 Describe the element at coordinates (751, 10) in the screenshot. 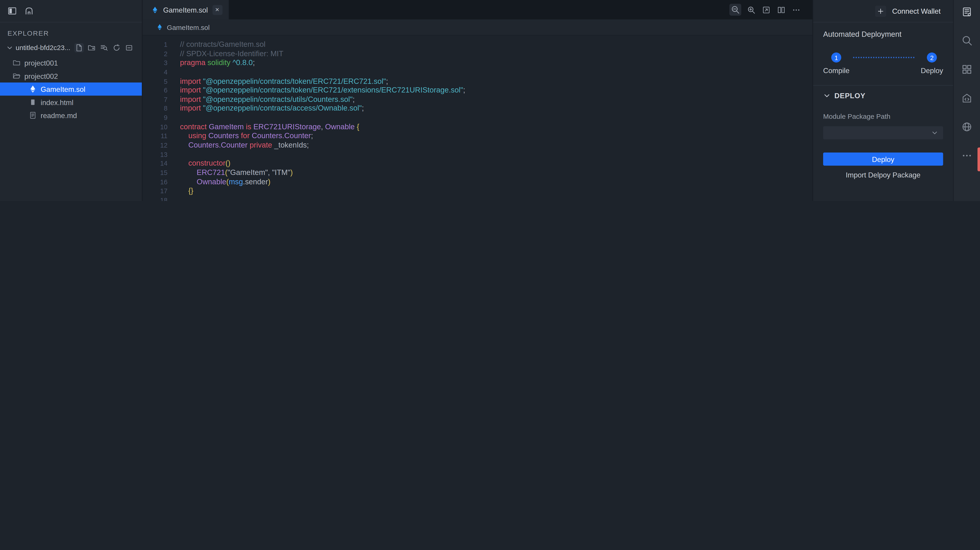

I see `zoom-in-icon` at that location.